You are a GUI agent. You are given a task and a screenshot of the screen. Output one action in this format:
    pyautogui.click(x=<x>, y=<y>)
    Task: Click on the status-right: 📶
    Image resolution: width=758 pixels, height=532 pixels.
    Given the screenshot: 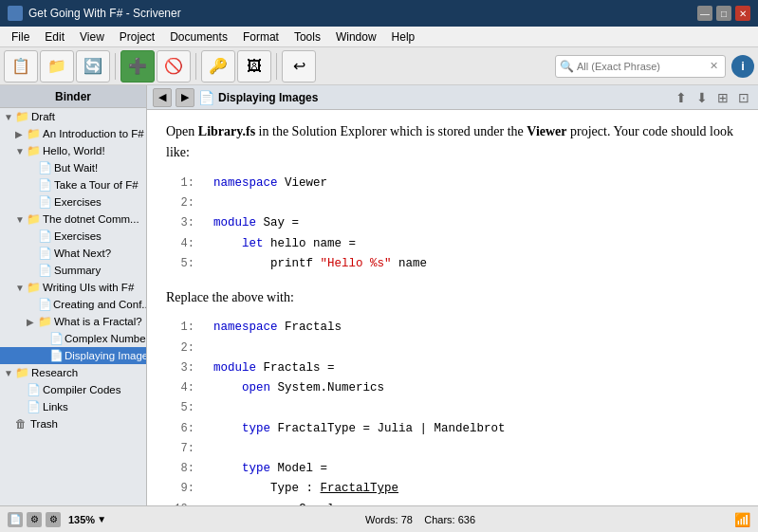 What is the action you would take?
    pyautogui.click(x=742, y=520)
    